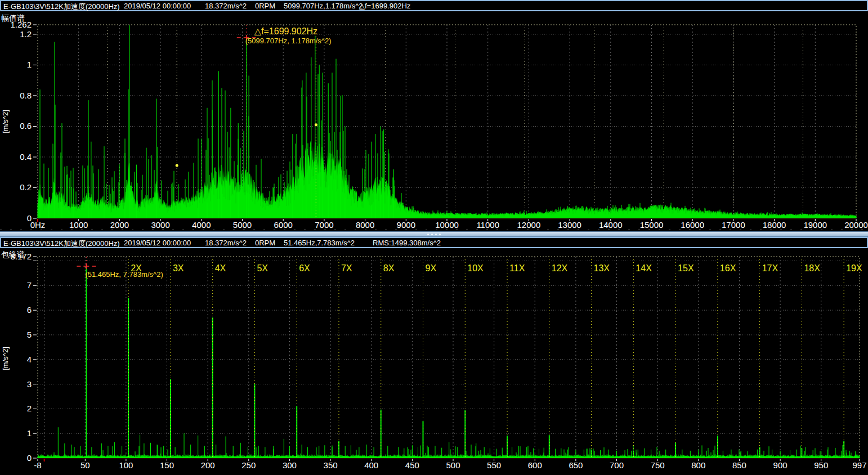 This screenshot has height=475, width=868. What do you see at coordinates (21, 257) in the screenshot?
I see `y-tick-label: 8.172` at bounding box center [21, 257].